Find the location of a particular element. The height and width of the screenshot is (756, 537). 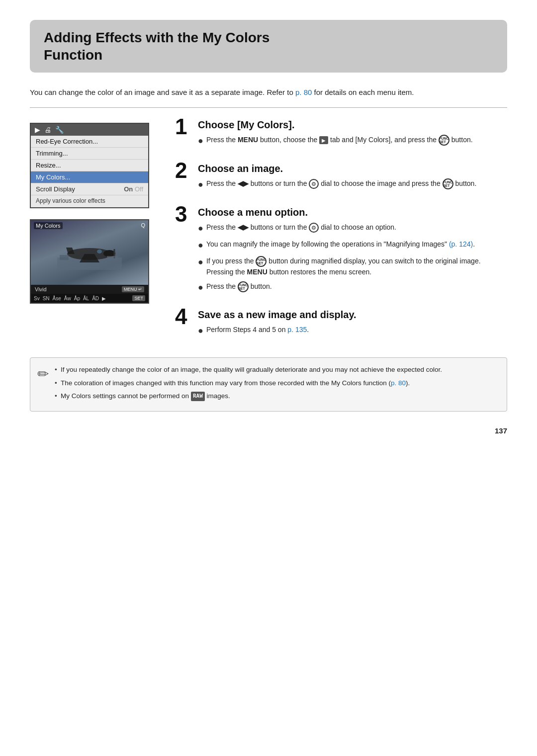

plane-silhouette is located at coordinates (90, 252).